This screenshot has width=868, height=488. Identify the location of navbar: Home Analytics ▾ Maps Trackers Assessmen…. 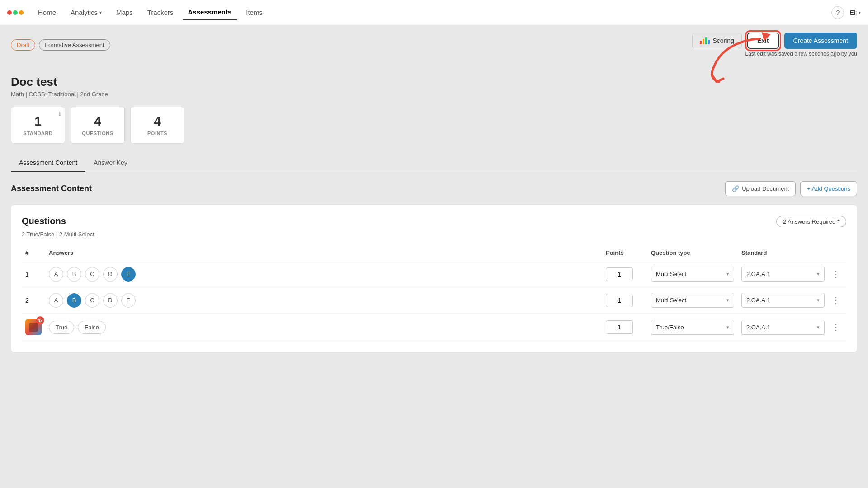
(434, 13).